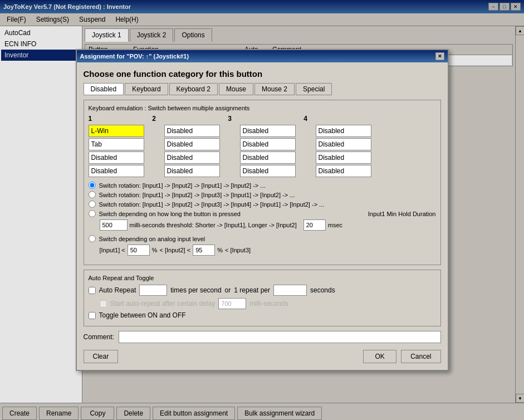 The width and height of the screenshot is (524, 420). What do you see at coordinates (252, 290) in the screenshot?
I see `auto-repeat-per-label: 1 repeat per` at bounding box center [252, 290].